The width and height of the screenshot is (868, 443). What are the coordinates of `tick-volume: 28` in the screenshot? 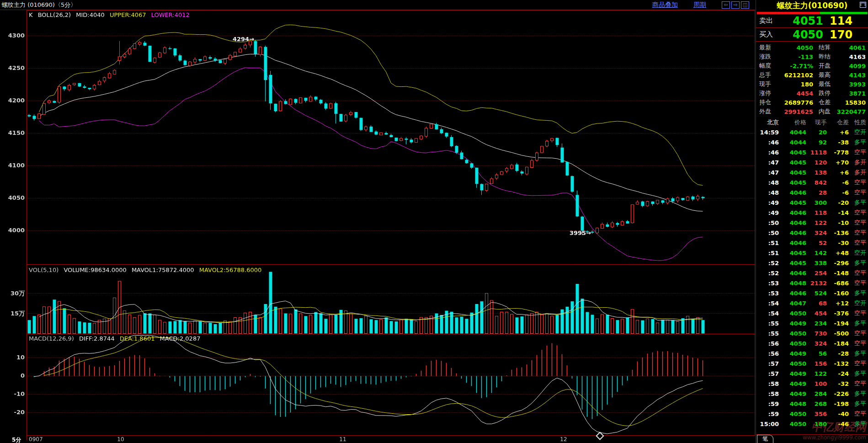 It's located at (816, 193).